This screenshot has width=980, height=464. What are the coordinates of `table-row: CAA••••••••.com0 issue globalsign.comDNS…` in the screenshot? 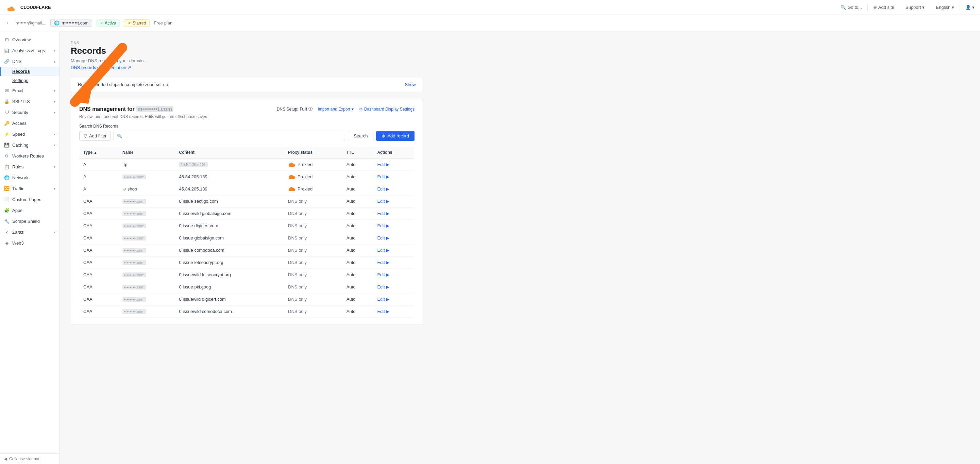 It's located at (247, 238).